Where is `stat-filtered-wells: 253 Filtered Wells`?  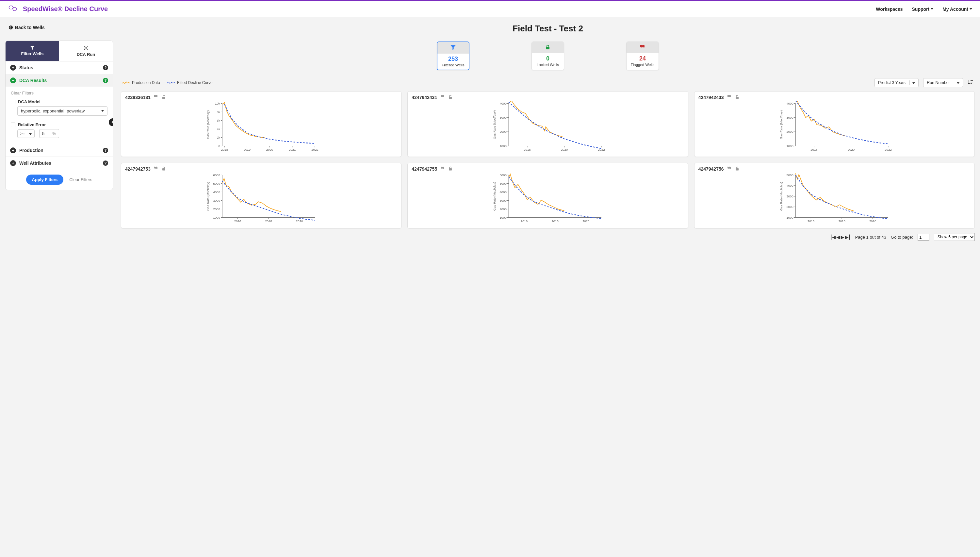
stat-filtered-wells: 253 Filtered Wells is located at coordinates (453, 56).